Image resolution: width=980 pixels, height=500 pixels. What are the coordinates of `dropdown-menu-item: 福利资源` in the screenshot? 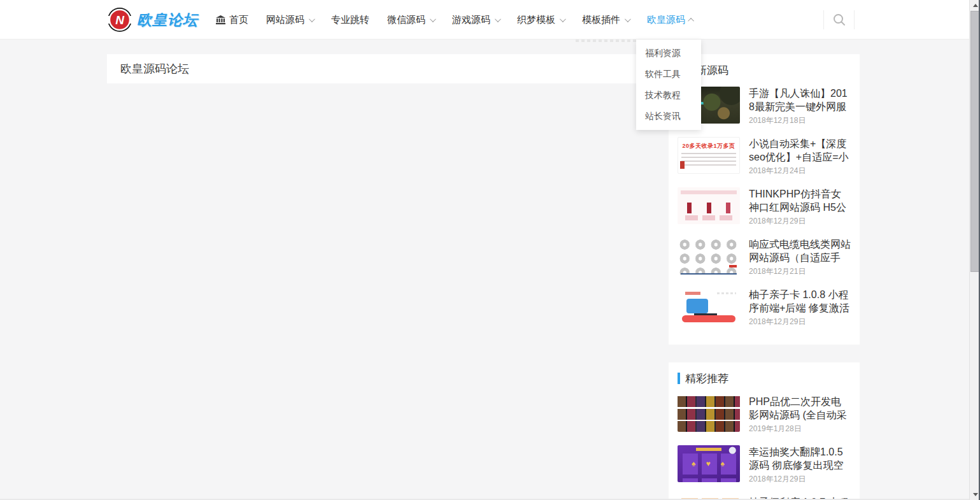 It's located at (669, 54).